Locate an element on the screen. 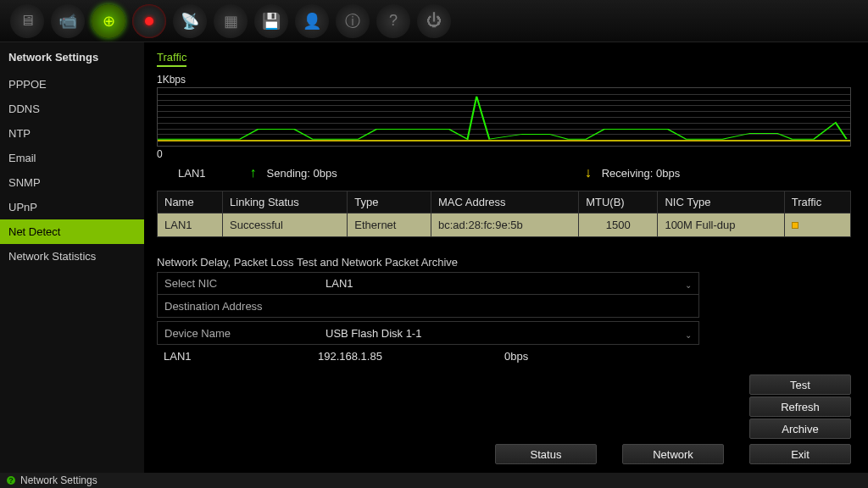 Image resolution: width=868 pixels, height=488 pixels. select-nic-label: Select NIC is located at coordinates (238, 283).